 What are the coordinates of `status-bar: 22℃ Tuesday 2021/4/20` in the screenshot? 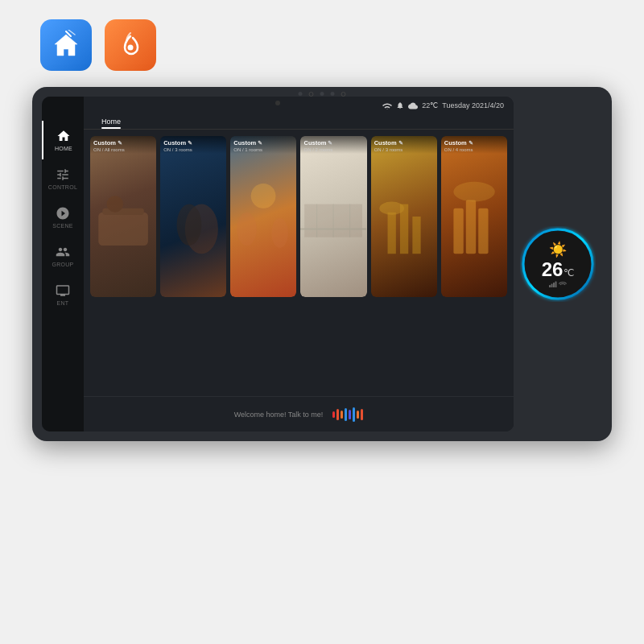 It's located at (299, 105).